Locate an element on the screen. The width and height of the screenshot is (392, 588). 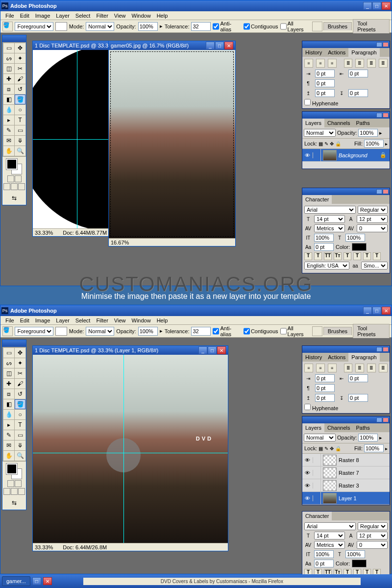
shape-tool: ▭ is located at coordinates (20, 435).